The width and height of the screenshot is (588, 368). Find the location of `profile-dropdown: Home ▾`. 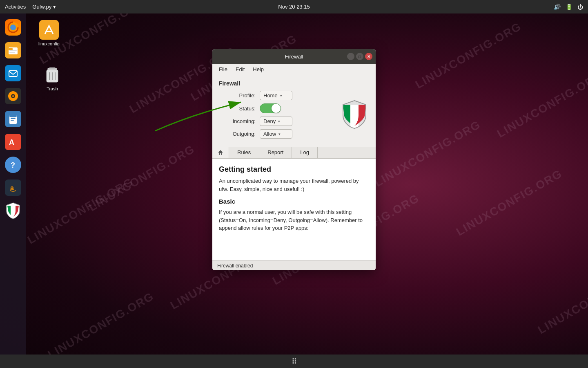

profile-dropdown: Home ▾ is located at coordinates (276, 96).